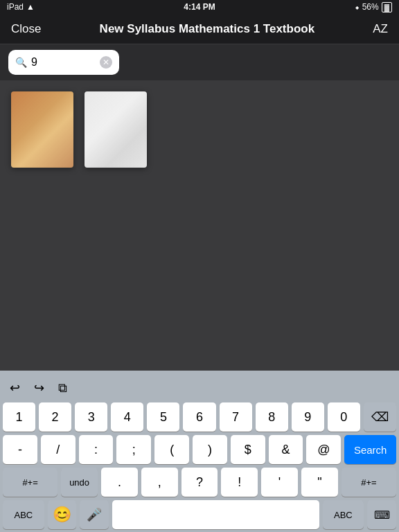  I want to click on redo-button: ↪, so click(39, 388).